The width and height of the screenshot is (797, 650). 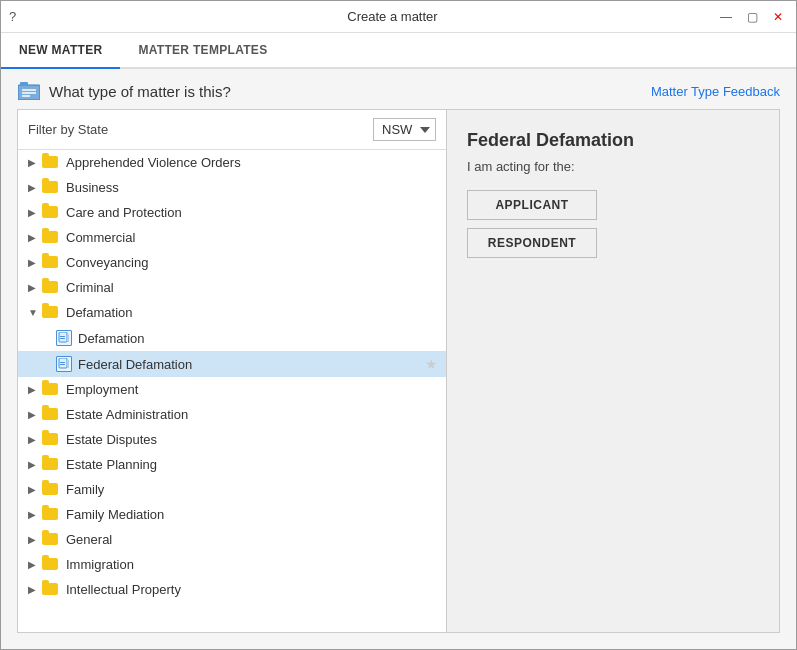 What do you see at coordinates (252, 262) in the screenshot?
I see `tree-item-label: Conveyancing` at bounding box center [252, 262].